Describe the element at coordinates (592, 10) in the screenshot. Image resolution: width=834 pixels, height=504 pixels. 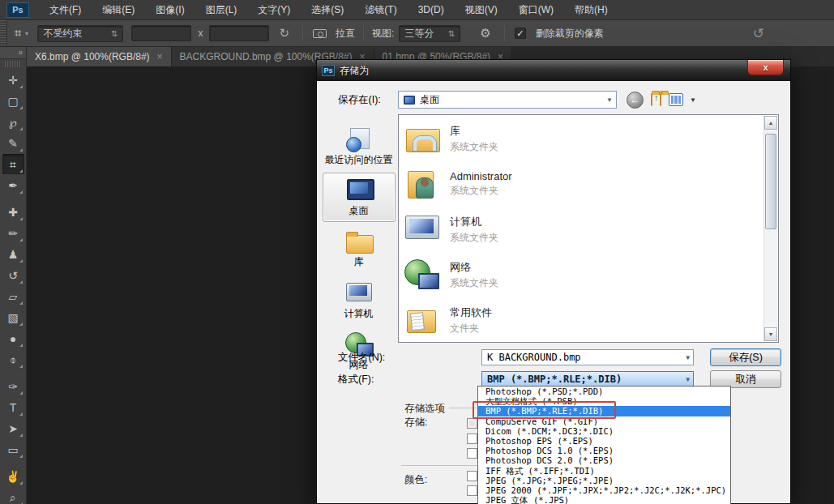
I see `menu-item: 帮助(H)` at that location.